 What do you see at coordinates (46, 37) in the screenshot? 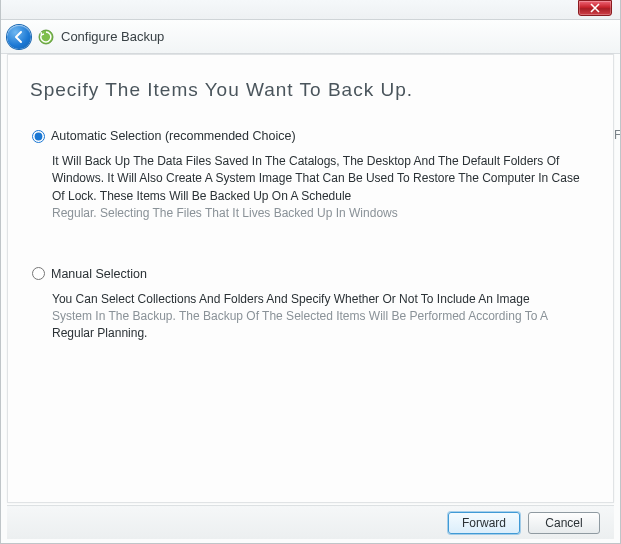
I see `backup-app-icon` at bounding box center [46, 37].